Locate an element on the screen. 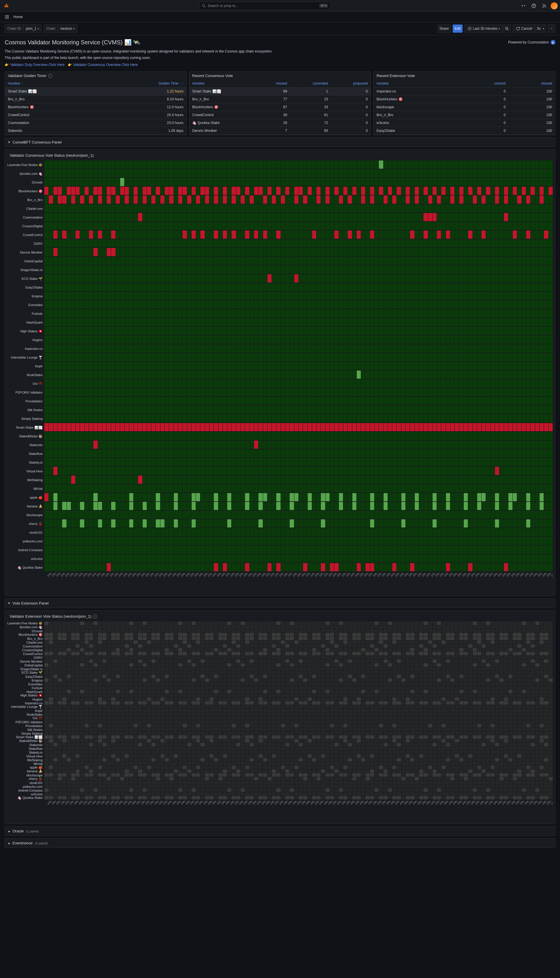  var-chain: Chain neutron▾ is located at coordinates (61, 28).